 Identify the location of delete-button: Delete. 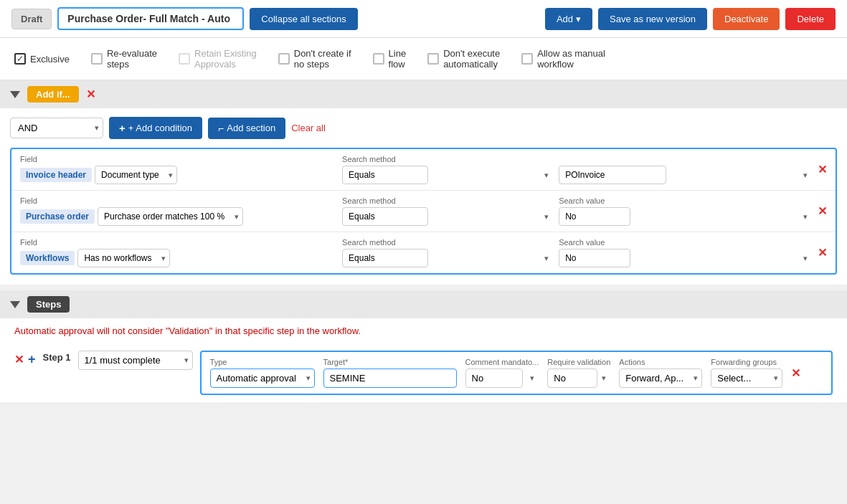
(810, 19).